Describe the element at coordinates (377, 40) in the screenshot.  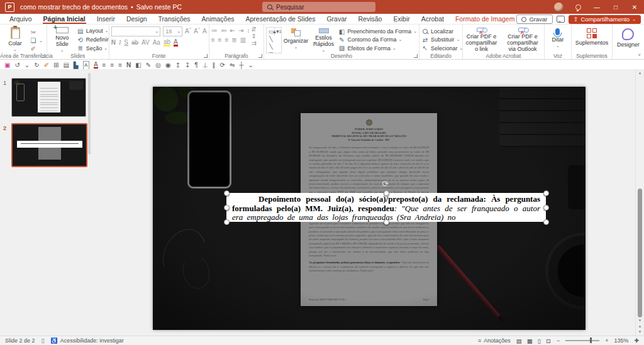
I see `shape-outline-button: ✎Contorno da Forma⌄` at that location.